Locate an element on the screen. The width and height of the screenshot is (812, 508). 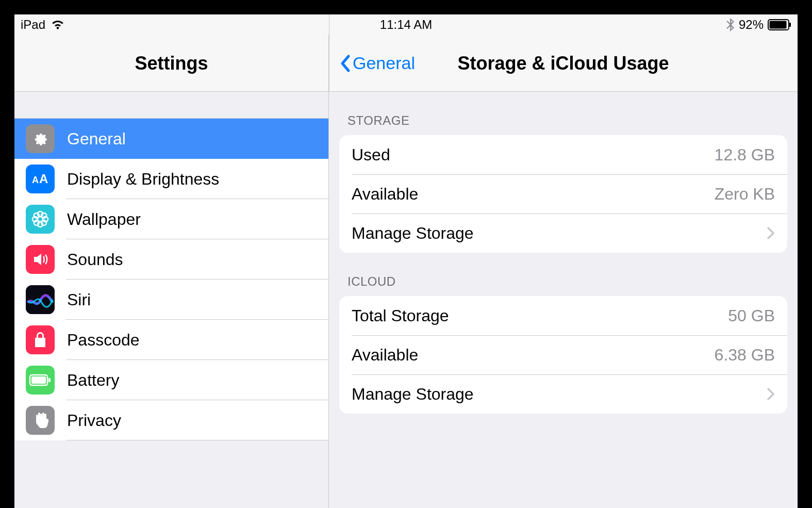
row-manage-storage: Manage Storage is located at coordinates (563, 233).